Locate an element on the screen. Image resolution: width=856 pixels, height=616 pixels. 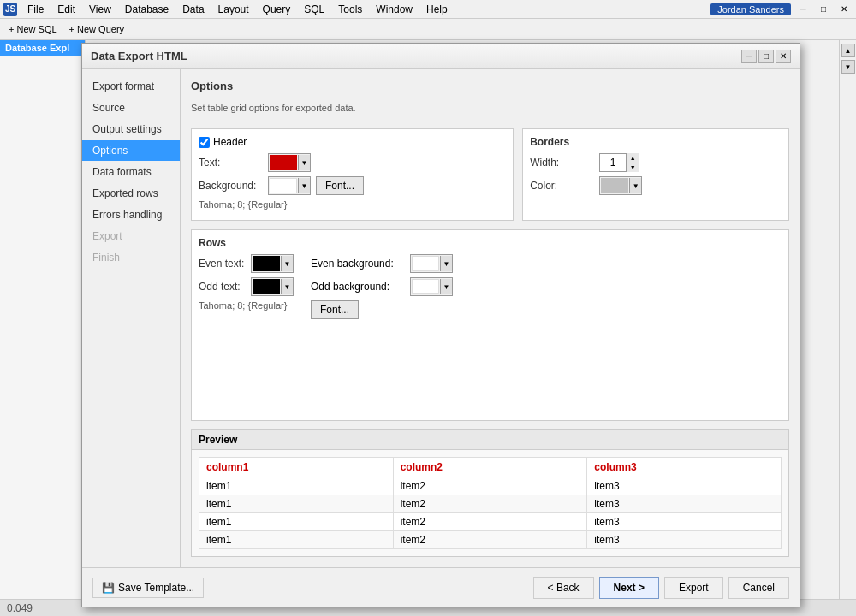
back-button: < Back is located at coordinates (563, 588).